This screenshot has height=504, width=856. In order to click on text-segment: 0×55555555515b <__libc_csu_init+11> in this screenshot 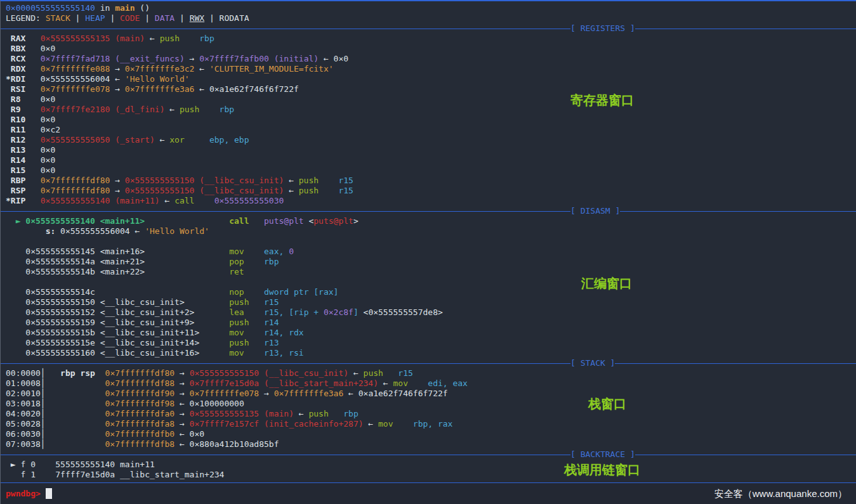, I will do `click(112, 332)`.